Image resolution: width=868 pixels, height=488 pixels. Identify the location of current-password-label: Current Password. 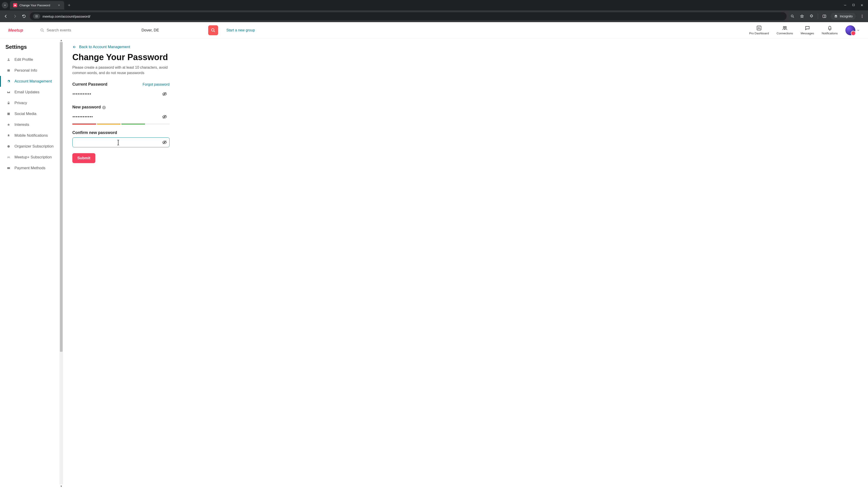
(90, 85).